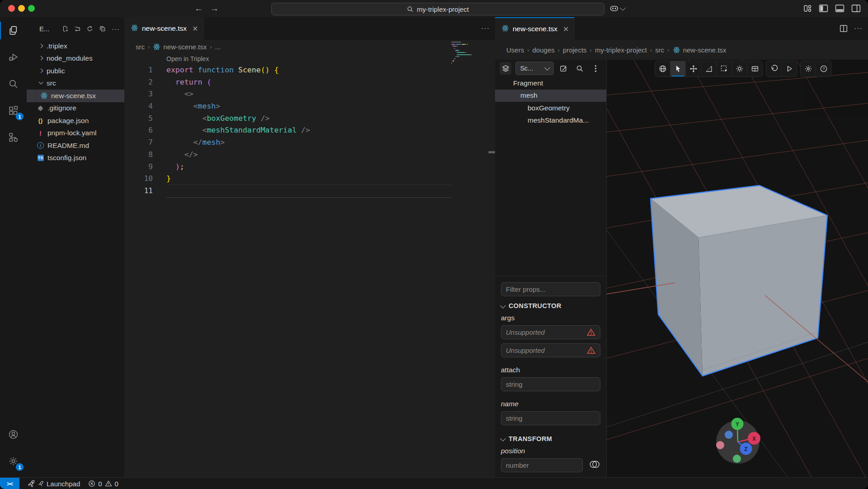 The height and width of the screenshot is (489, 868). What do you see at coordinates (65, 29) in the screenshot?
I see `new-file-icon` at bounding box center [65, 29].